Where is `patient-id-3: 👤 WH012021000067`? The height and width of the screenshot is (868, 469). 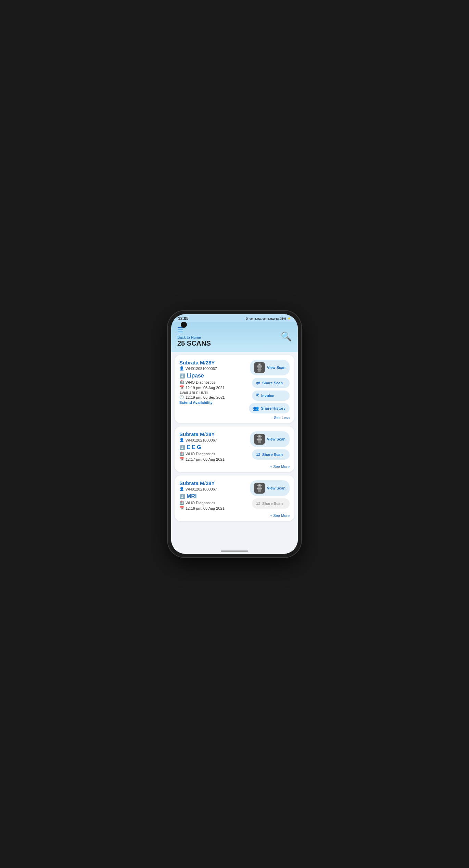
patient-id-3: 👤 WH012021000067 is located at coordinates (213, 489).